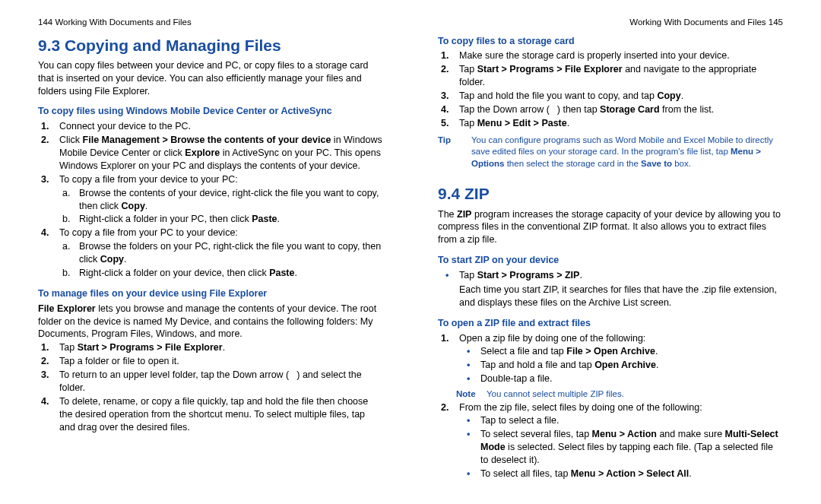 The width and height of the screenshot is (821, 504). Describe the element at coordinates (620, 96) in the screenshot. I see `step: Tap and hold the file you want to copy, …` at that location.